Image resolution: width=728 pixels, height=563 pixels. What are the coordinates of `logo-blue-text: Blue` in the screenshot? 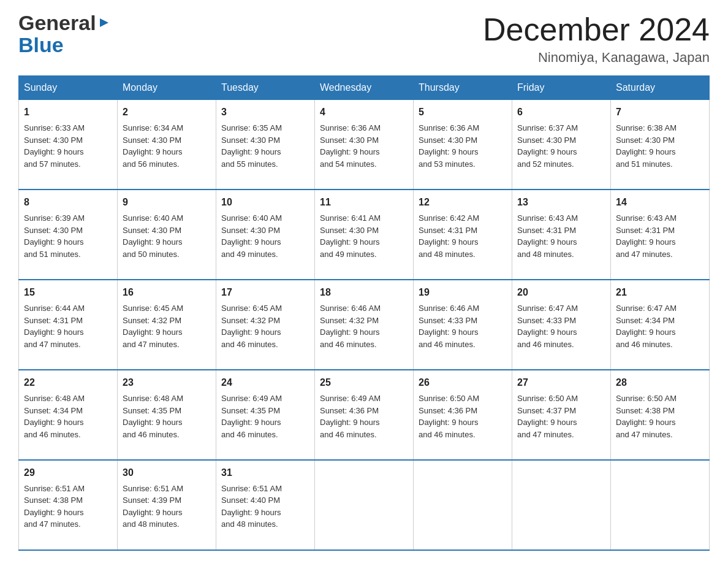 It's located at (41, 45).